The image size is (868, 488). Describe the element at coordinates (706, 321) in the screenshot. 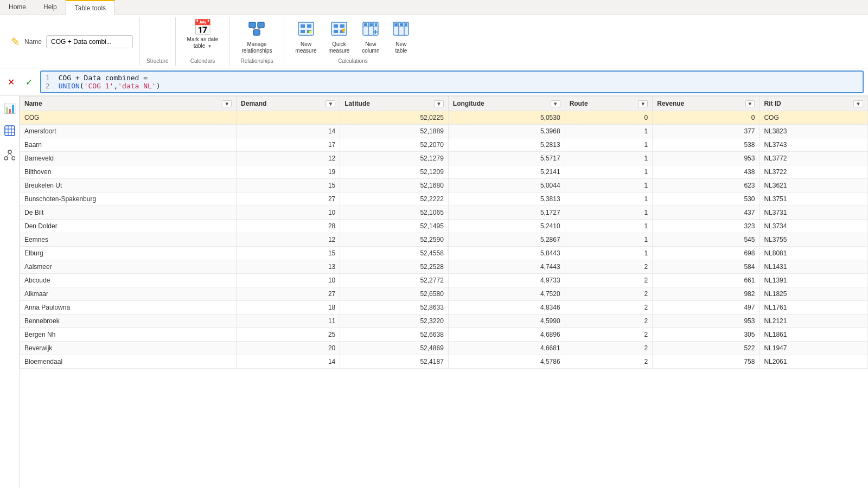

I see `table-cell: 953` at that location.